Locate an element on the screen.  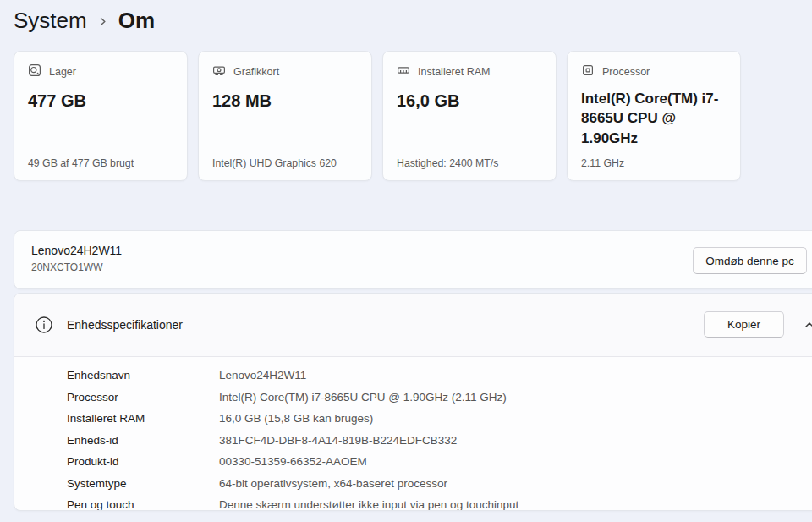
device-name-bar: Lenovo24H2W11 20NXCTO1WW Omdøb denne pc is located at coordinates (413, 260).